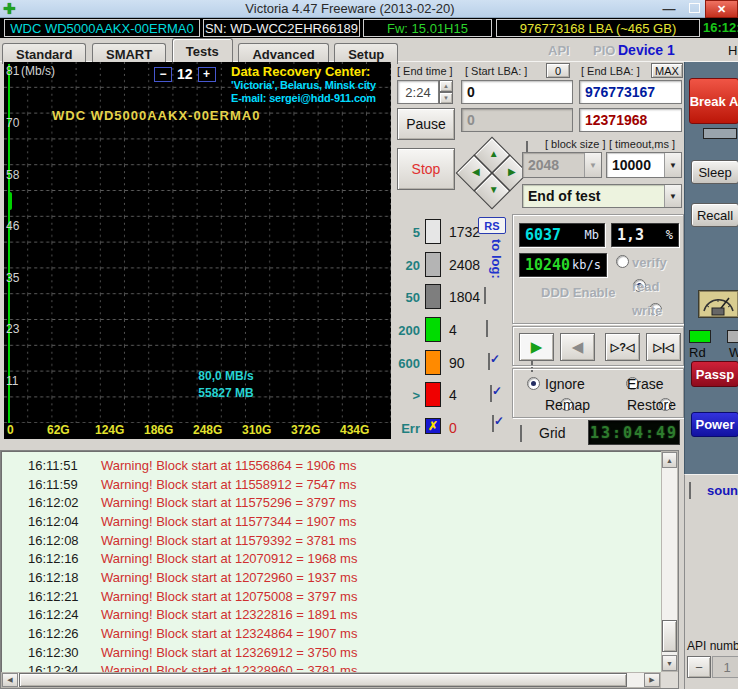  I want to click on sound-checkbox, so click(690, 490).